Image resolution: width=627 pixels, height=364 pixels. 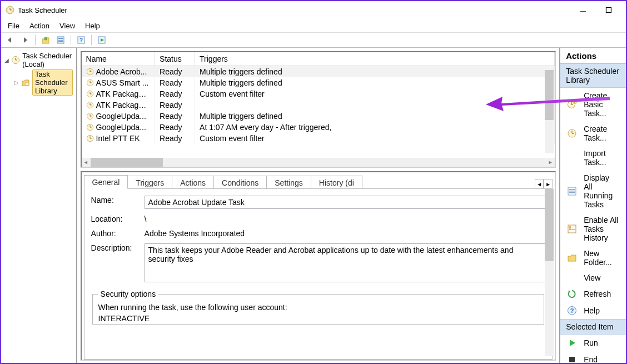 I want to click on action-label: Create Basic Task..., so click(x=601, y=104).